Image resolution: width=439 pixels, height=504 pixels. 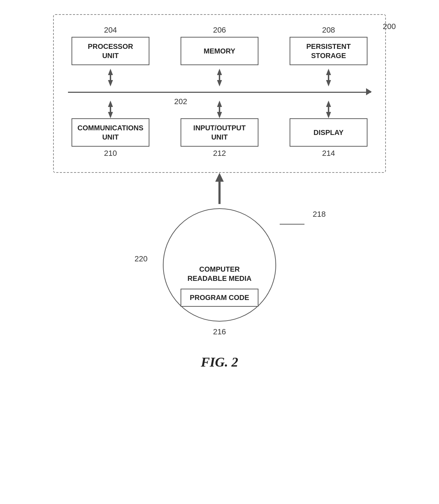 What do you see at coordinates (219, 45) in the screenshot?
I see `top-block-row: 204 PROCESSORUNIT 206 MEMORY 208 PERSIST…` at bounding box center [219, 45].